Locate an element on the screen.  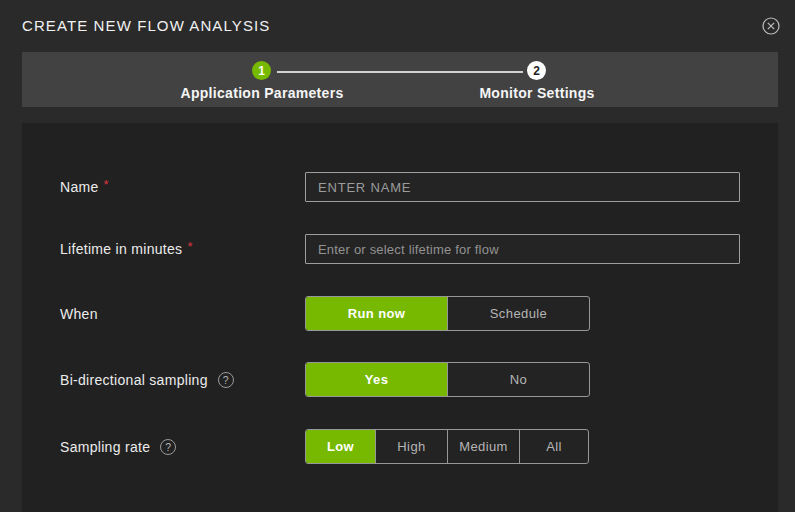
bidirectional-option-no: No is located at coordinates (518, 380).